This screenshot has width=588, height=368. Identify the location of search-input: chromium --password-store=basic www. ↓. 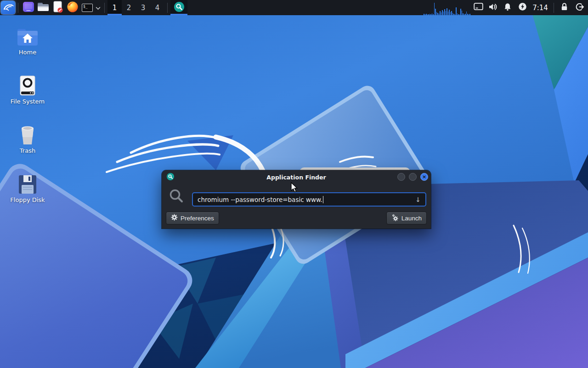
(309, 200).